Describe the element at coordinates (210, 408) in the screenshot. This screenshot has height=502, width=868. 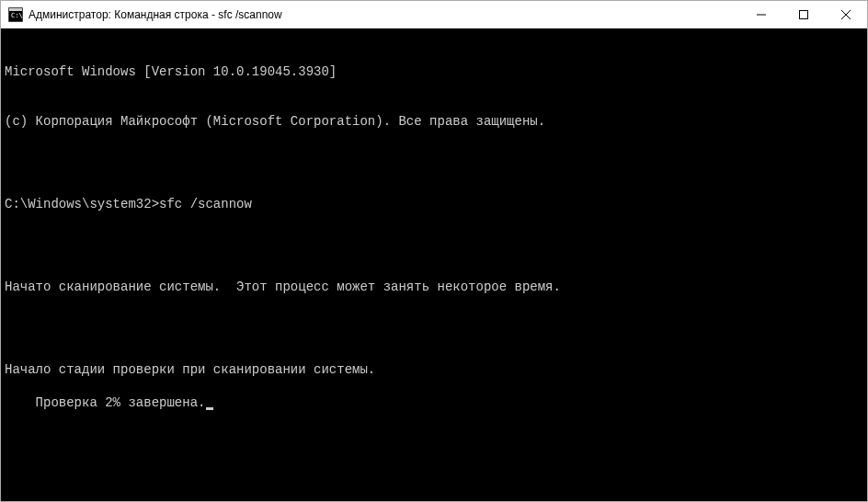
I see `cursor` at that location.